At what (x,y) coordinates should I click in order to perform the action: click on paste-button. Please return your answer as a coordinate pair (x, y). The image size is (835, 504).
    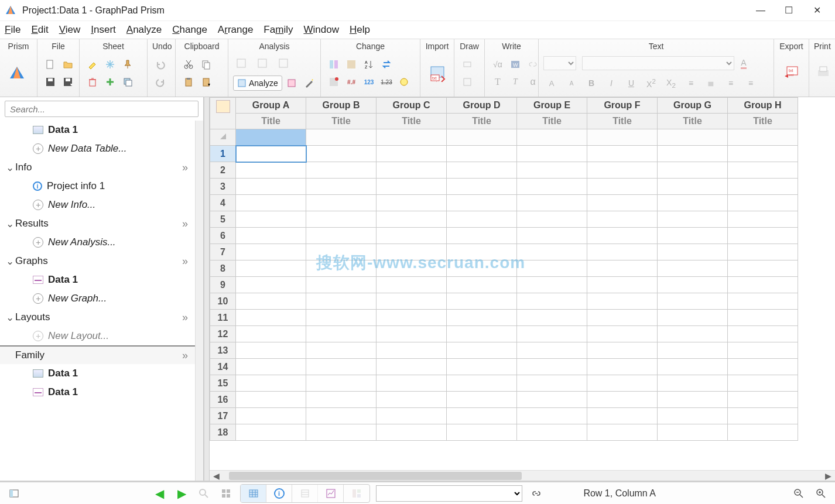
    Looking at the image, I should click on (189, 82).